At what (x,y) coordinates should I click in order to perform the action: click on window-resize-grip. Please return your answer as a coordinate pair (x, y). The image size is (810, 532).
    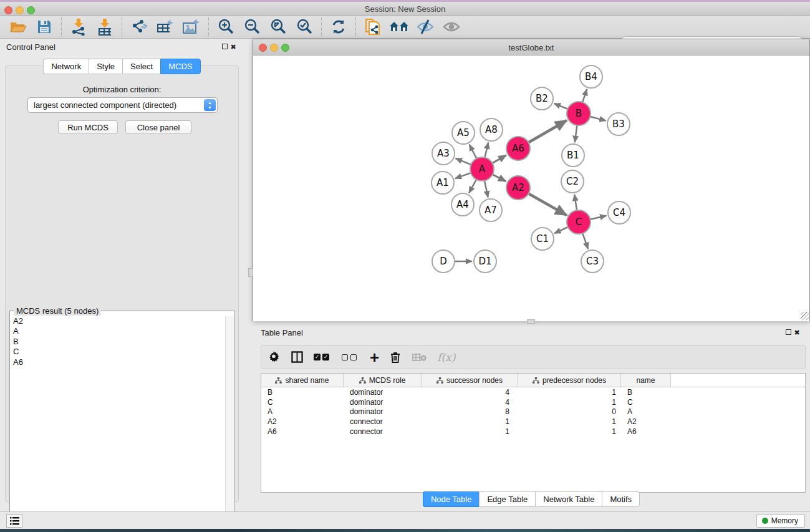
    Looking at the image, I should click on (804, 316).